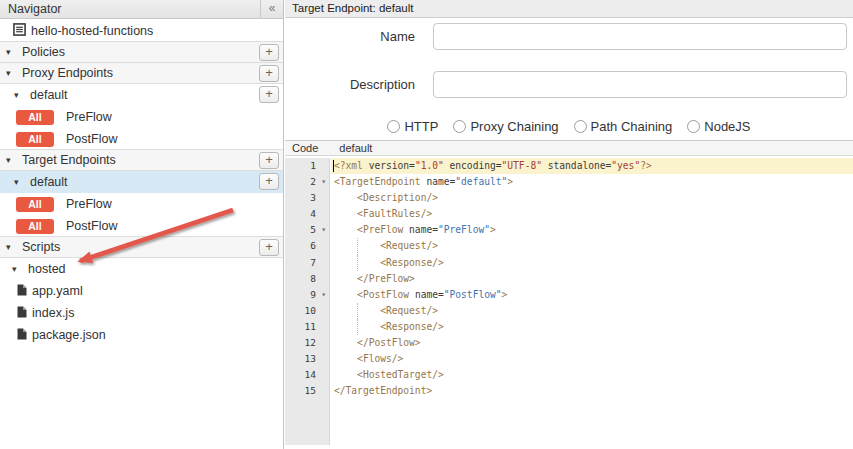  Describe the element at coordinates (592, 311) in the screenshot. I see `code-line-10: <Request/>` at that location.